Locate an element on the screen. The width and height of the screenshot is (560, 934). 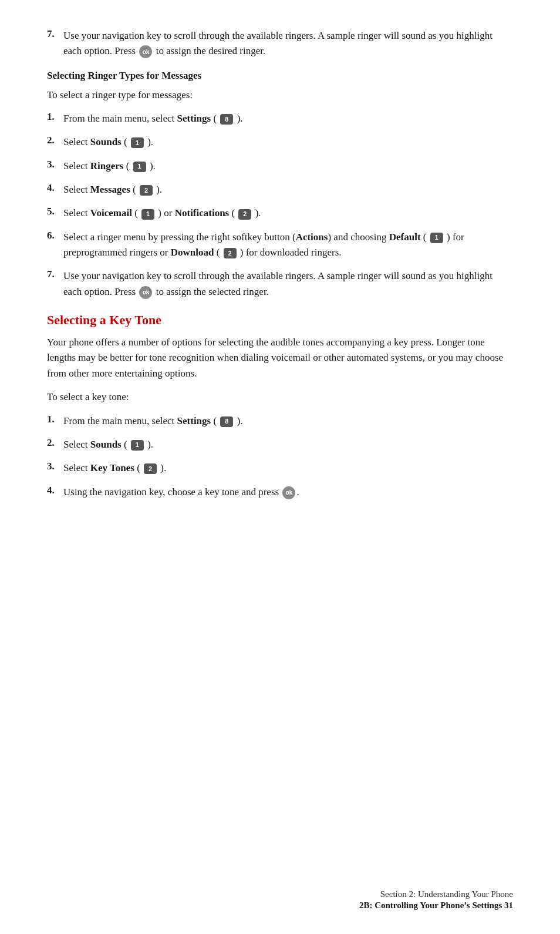
step-text: Select a ringer menu by pressing the rig… is located at coordinates (288, 246).